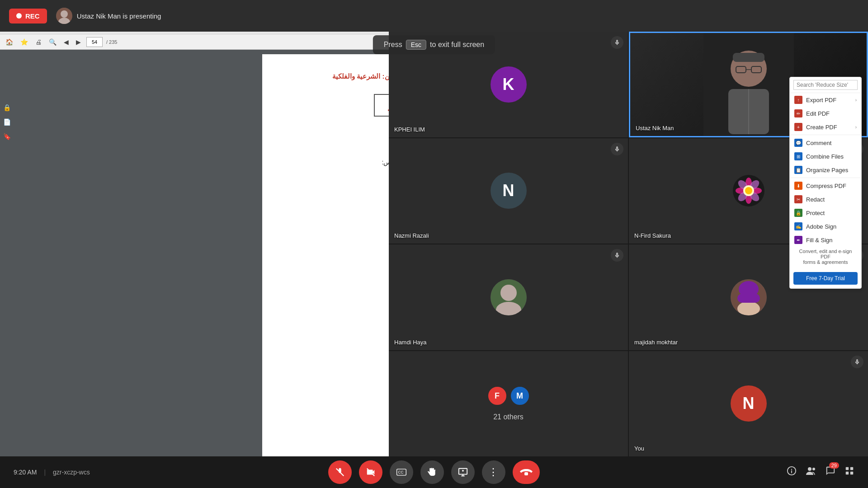 This screenshot has height=488, width=868. I want to click on nav-prev-icon: ◀, so click(66, 42).